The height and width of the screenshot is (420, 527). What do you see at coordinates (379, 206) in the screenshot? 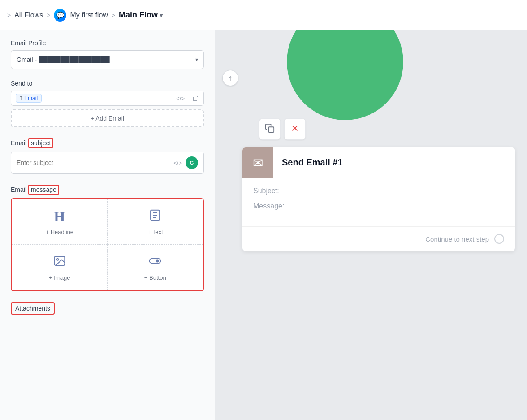
I see `message-field-label: Message:` at bounding box center [379, 206].